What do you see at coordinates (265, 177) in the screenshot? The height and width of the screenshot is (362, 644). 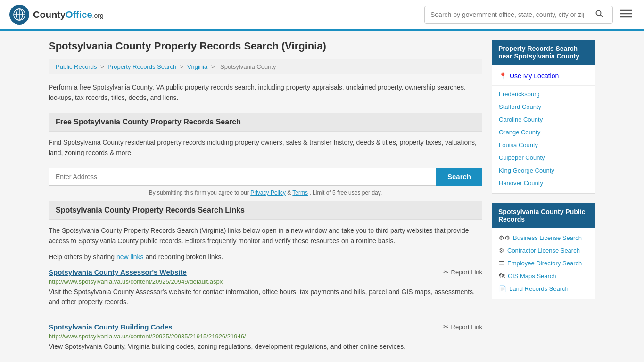 I see `address-search-form: Search` at bounding box center [265, 177].